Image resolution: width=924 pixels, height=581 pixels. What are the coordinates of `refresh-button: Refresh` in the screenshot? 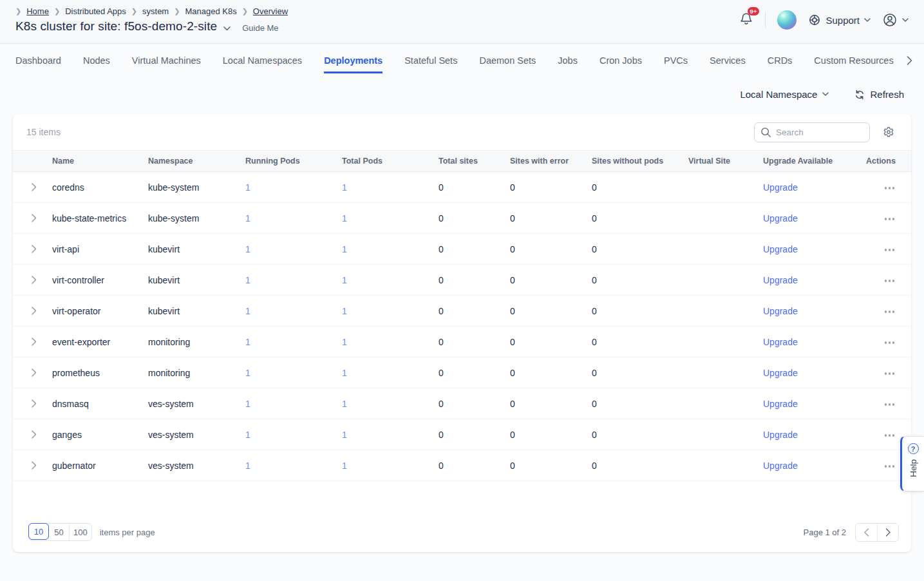 It's located at (880, 94).